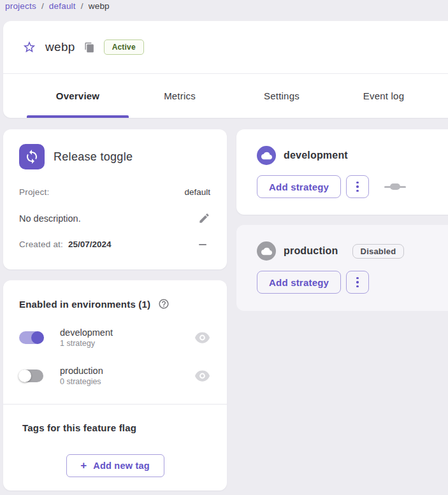  I want to click on environment-card-production: production Disabled Add strategy, so click(342, 268).